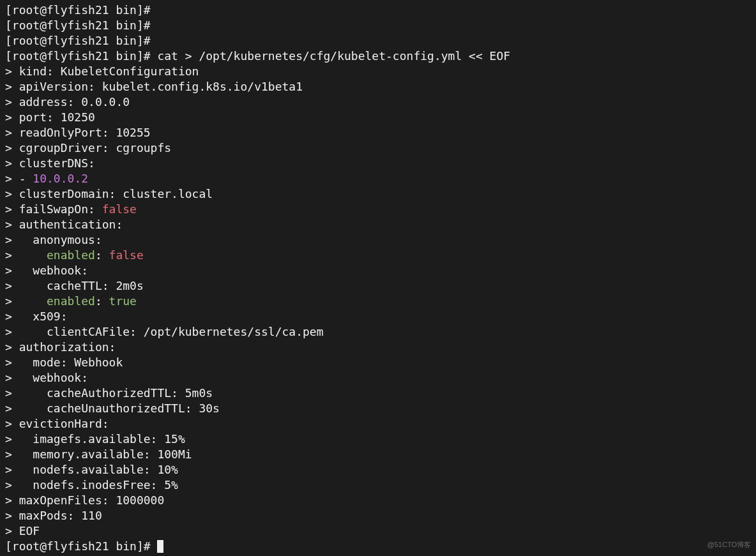 The height and width of the screenshot is (556, 756). What do you see at coordinates (378, 424) in the screenshot?
I see `terminal-line: > evictionHard:` at bounding box center [378, 424].